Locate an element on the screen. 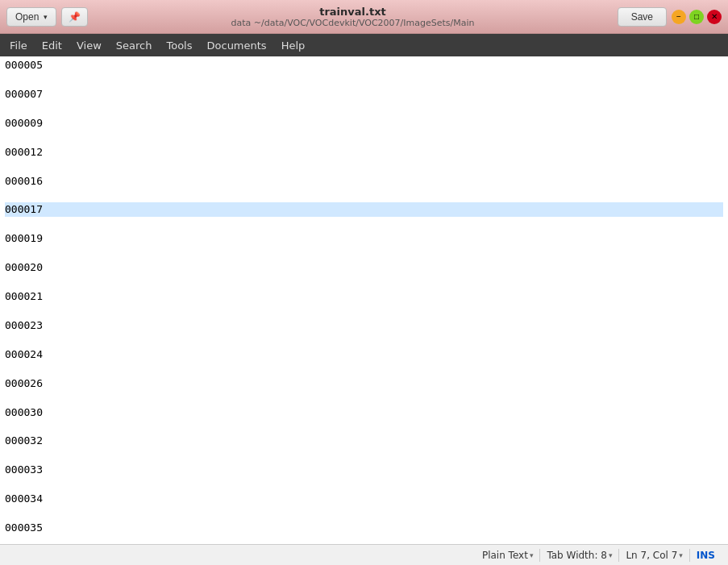  mode-label: INS is located at coordinates (706, 555).